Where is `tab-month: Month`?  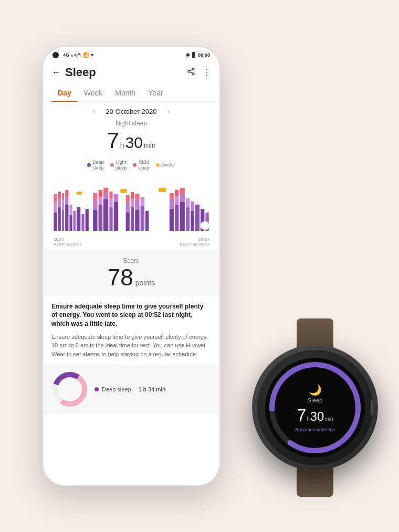
tab-month: Month is located at coordinates (125, 93).